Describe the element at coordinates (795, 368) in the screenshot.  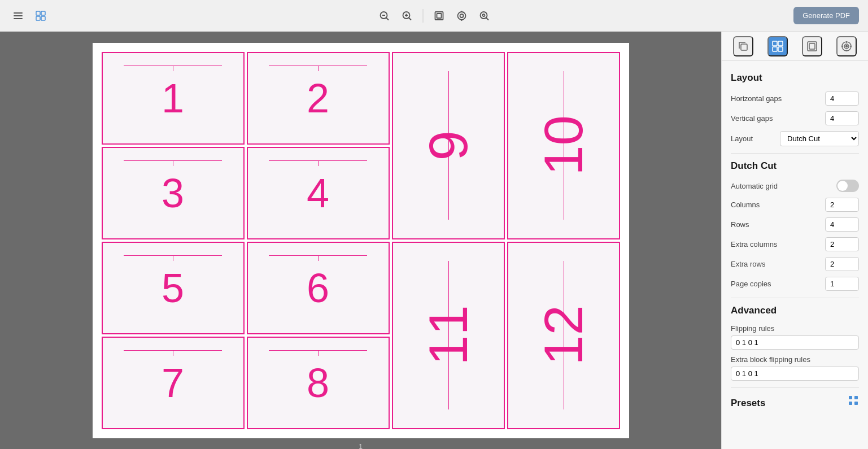
I see `extra-block-flipping-group: Extra block flipping rules` at that location.